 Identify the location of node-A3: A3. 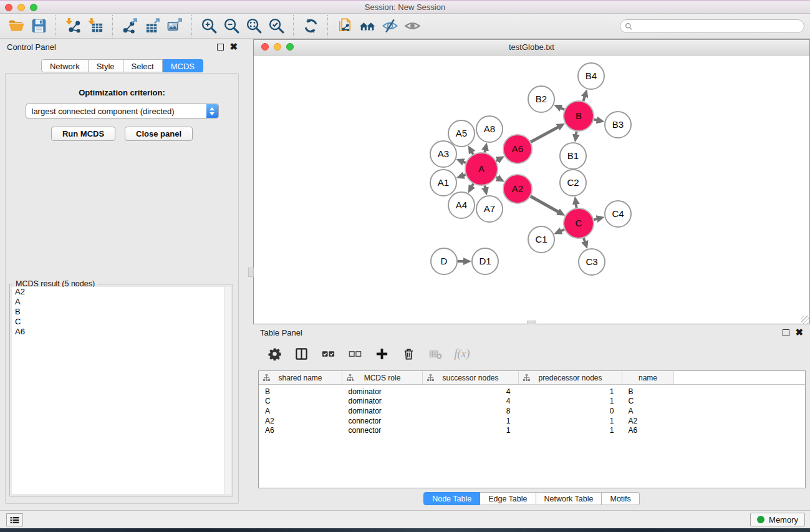
(443, 154).